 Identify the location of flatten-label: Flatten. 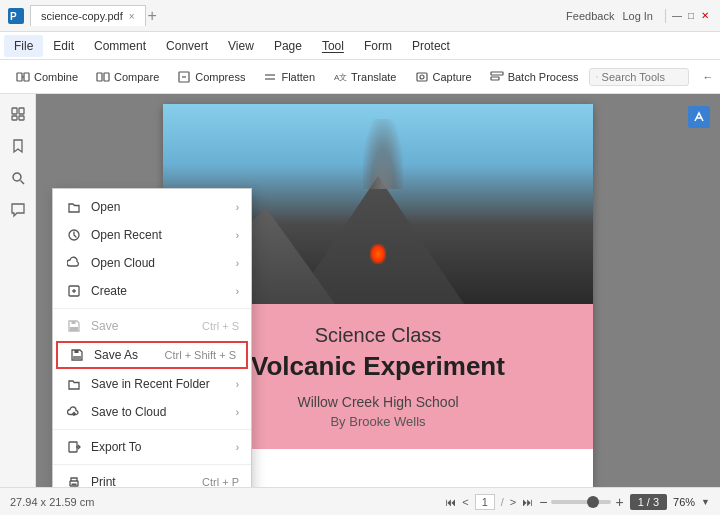
(298, 77).